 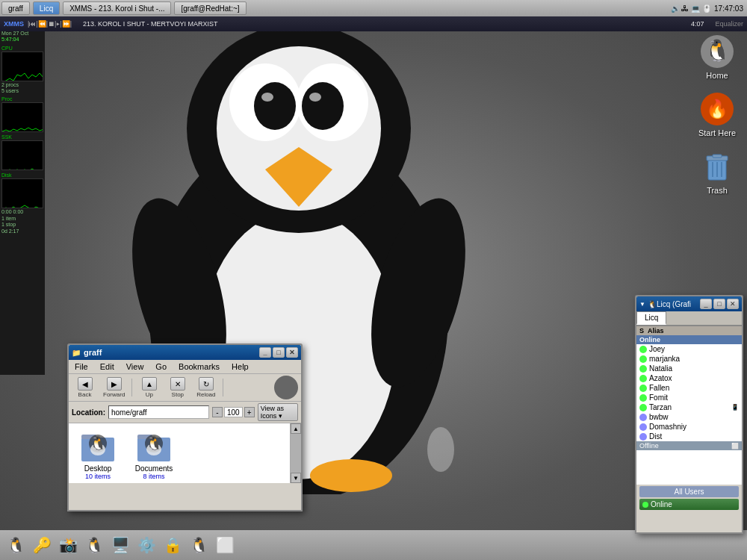 What do you see at coordinates (22, 66) in the screenshot?
I see `cpu-graph` at bounding box center [22, 66].